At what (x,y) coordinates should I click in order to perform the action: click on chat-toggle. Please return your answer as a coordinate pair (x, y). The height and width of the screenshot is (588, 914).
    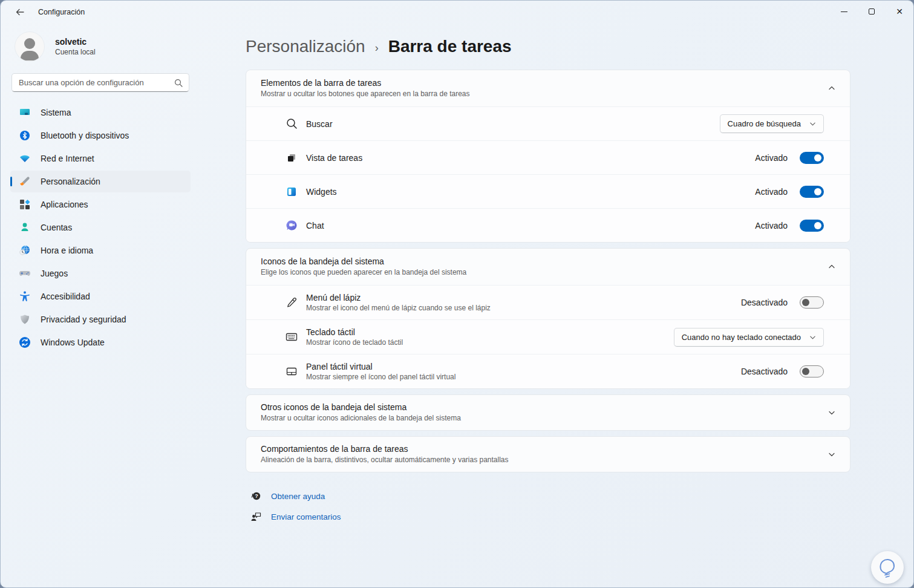
    Looking at the image, I should click on (812, 226).